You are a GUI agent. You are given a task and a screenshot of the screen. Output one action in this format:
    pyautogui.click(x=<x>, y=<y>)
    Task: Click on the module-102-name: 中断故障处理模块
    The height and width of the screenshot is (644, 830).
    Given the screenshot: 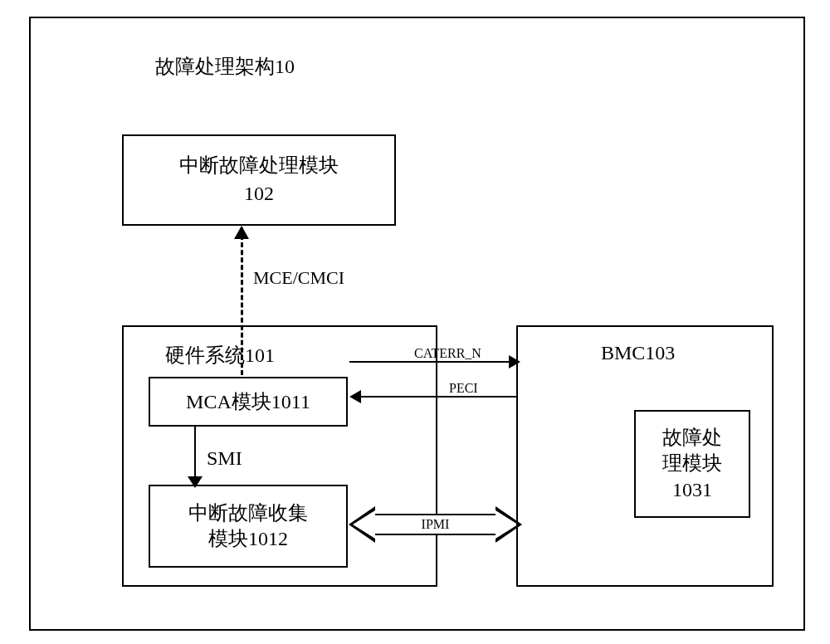 What is the action you would take?
    pyautogui.click(x=259, y=166)
    